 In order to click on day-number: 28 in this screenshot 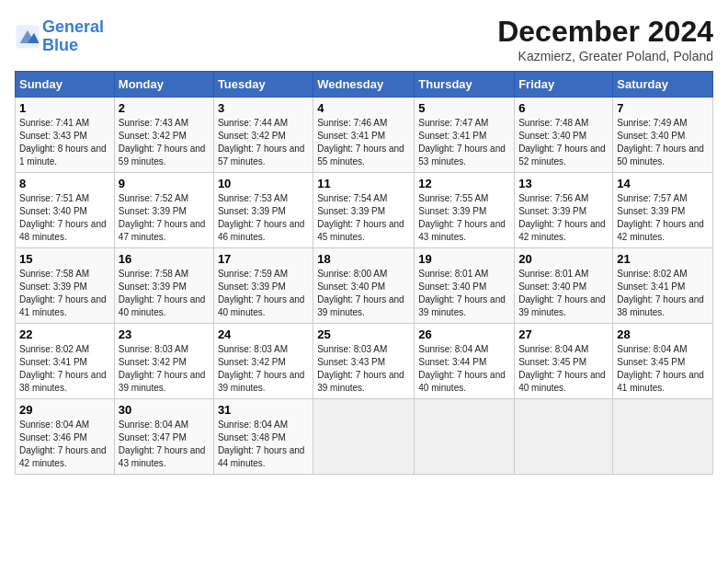, I will do `click(663, 335)`.